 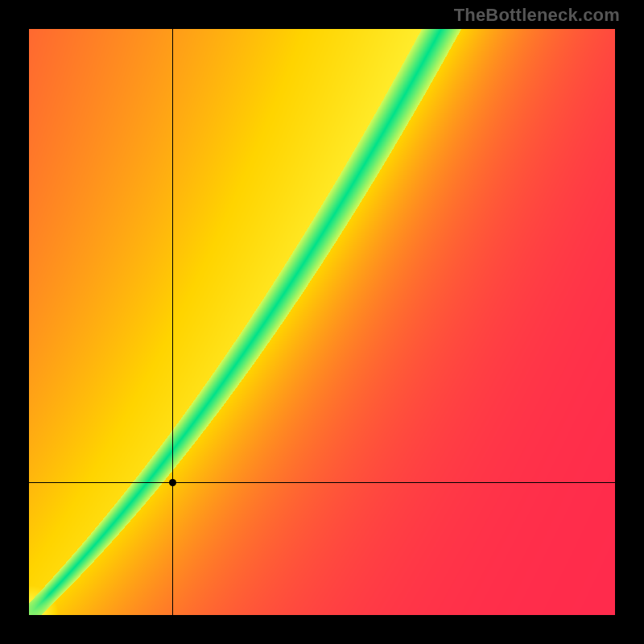 What do you see at coordinates (172, 483) in the screenshot?
I see `marker-dot` at bounding box center [172, 483].